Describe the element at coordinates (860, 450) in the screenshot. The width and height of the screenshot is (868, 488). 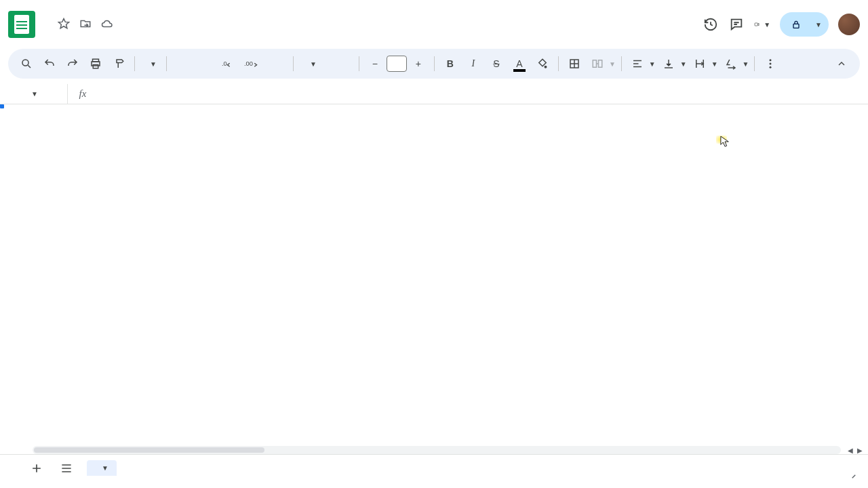
I see `scroll-right-icon: ▶` at that location.